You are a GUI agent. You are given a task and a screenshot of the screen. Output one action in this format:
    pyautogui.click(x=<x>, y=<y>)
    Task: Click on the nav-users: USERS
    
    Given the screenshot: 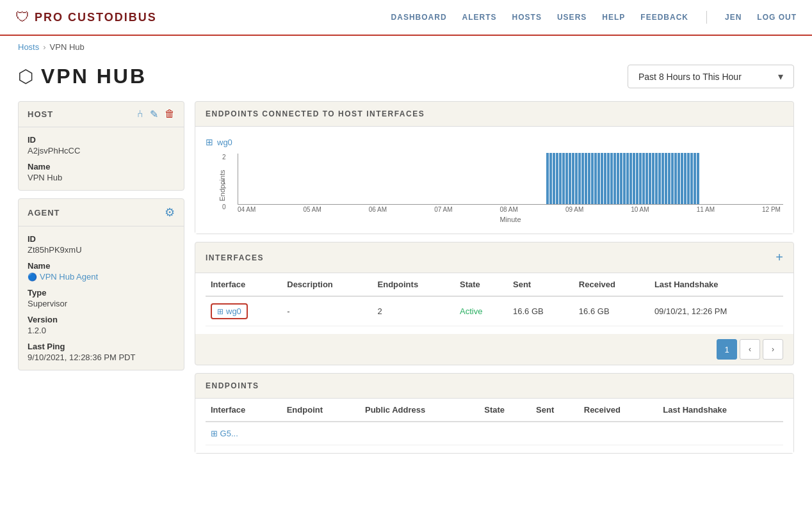 What is the action you would take?
    pyautogui.click(x=572, y=17)
    